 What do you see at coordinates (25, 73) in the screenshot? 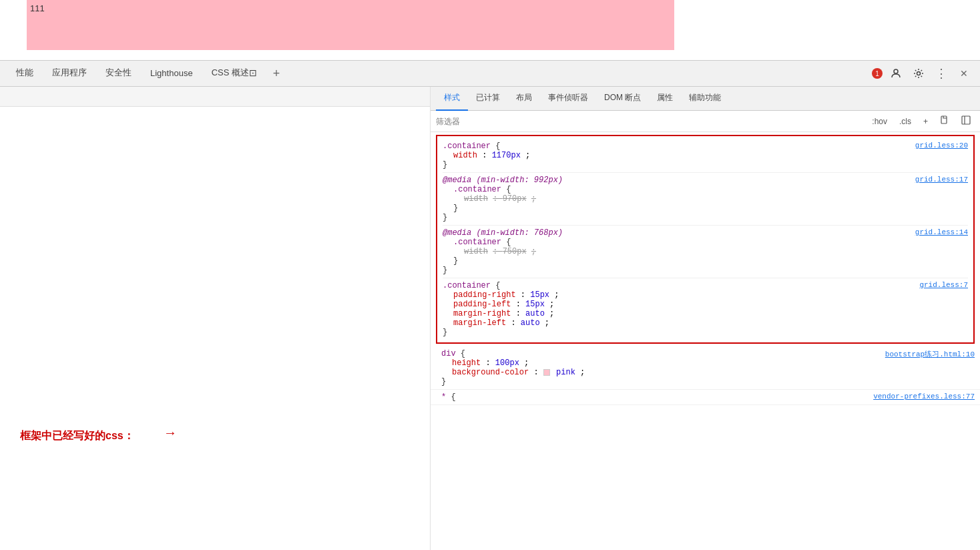
I see `tab-perf: 性能` at bounding box center [25, 73].